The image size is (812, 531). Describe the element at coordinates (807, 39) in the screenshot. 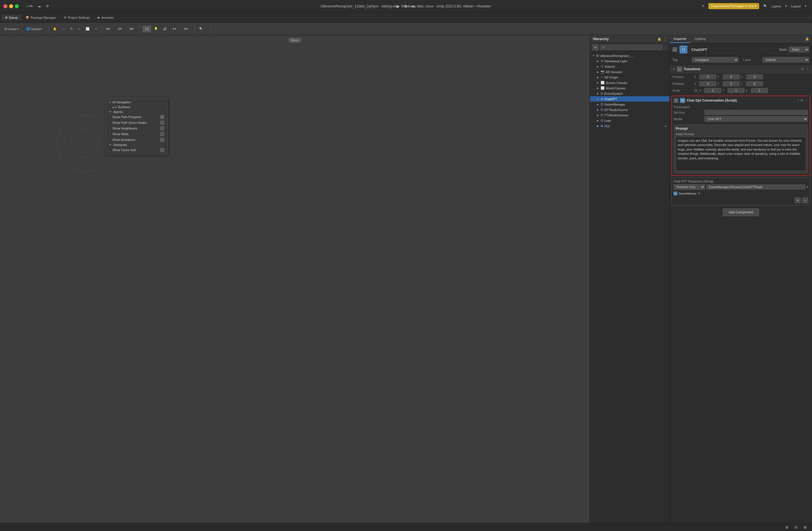

I see `inspector-lock: 🔒` at that location.